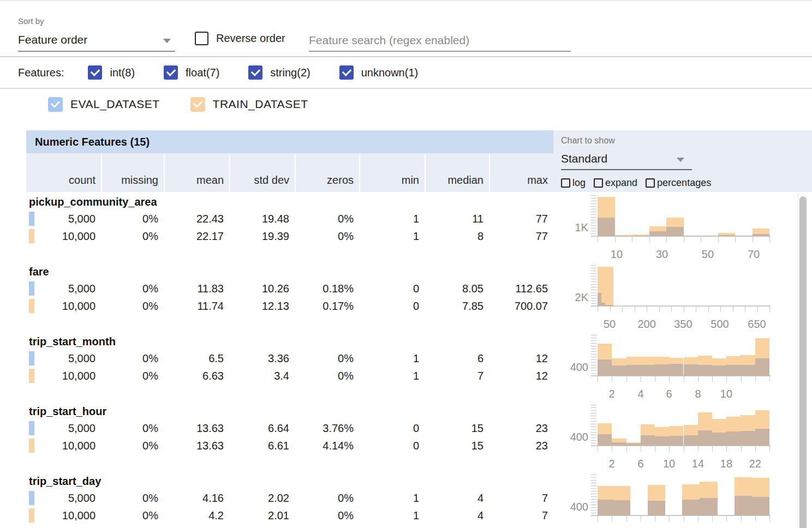 This screenshot has height=528, width=812. I want to click on vertical-scrollbar-track, so click(803, 361).